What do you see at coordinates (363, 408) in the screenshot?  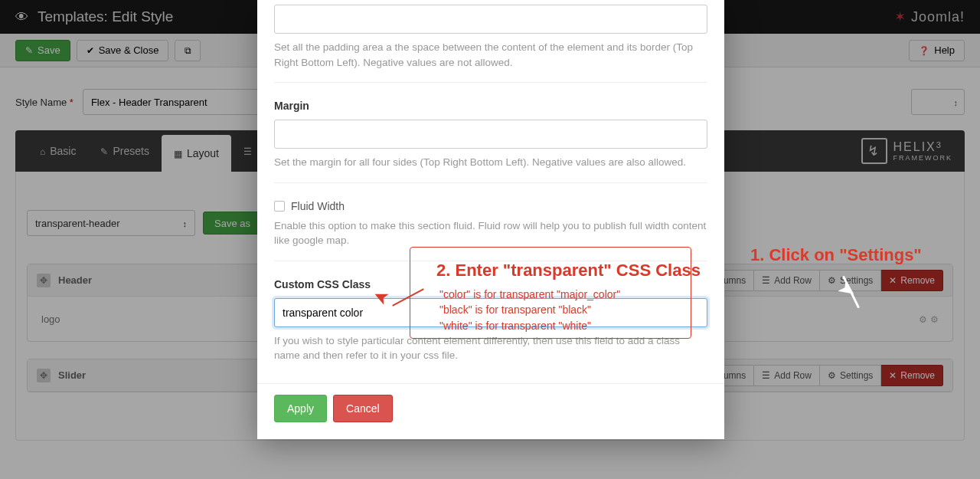 I see `cancel-button: Cancel` at bounding box center [363, 408].